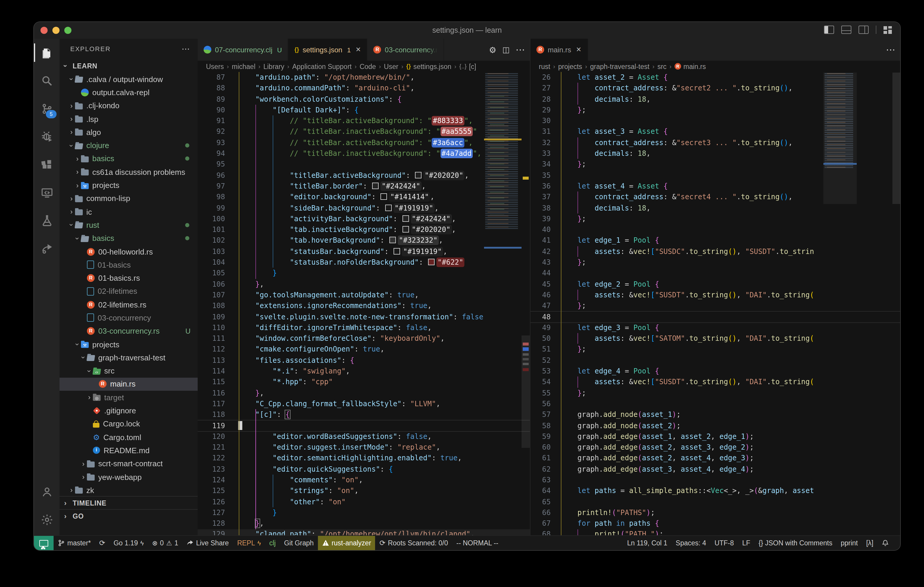  I want to click on tree-item-.clj-kondo: ›.clj-kondo, so click(129, 106).